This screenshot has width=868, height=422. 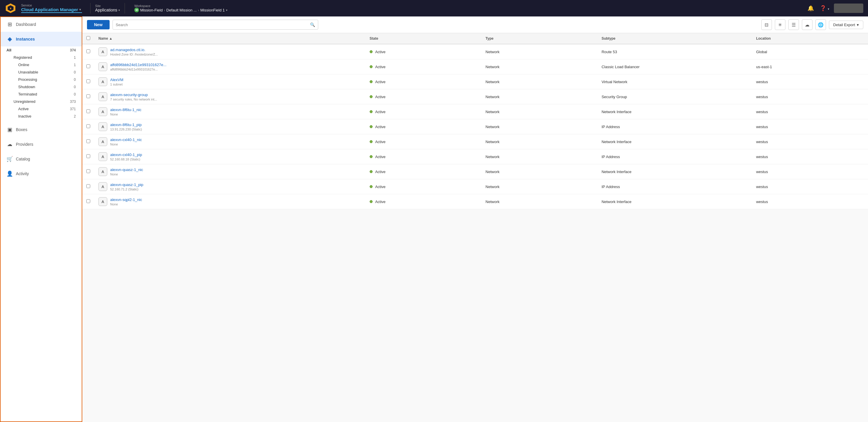 I want to click on subnav-terminated: Terminated 0, so click(x=41, y=94).